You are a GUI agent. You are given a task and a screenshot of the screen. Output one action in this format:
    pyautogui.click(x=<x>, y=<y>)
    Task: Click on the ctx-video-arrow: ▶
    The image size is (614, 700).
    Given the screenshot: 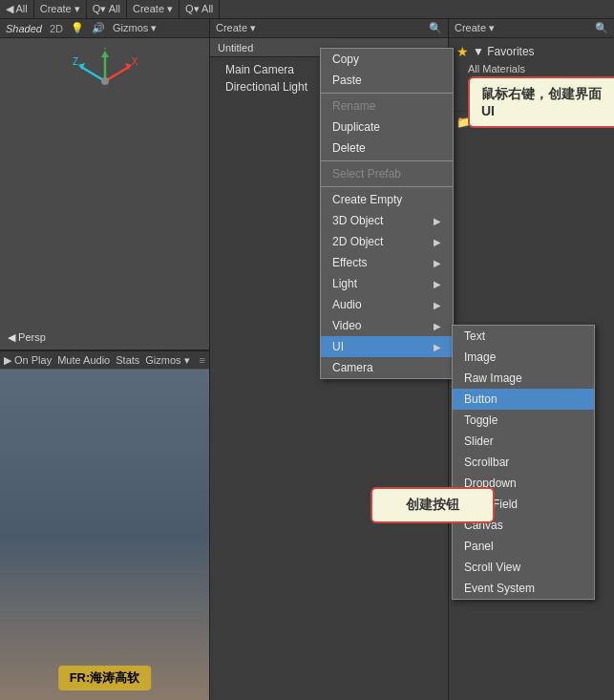 What is the action you would take?
    pyautogui.click(x=437, y=327)
    